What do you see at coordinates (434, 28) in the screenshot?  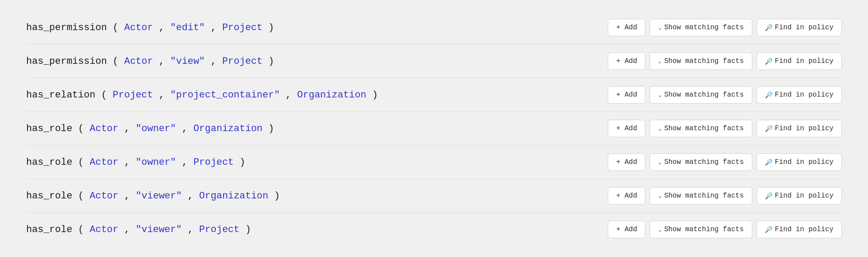 I see `fact-row: has_permission ( Actor , "edit" , Projec…` at bounding box center [434, 28].